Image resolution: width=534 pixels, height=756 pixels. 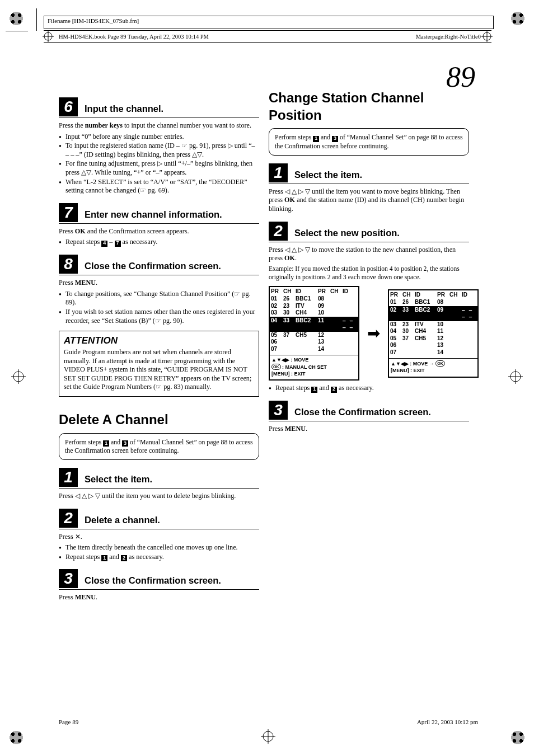 What do you see at coordinates (118, 244) in the screenshot?
I see `ref-step-7: 7` at bounding box center [118, 244].